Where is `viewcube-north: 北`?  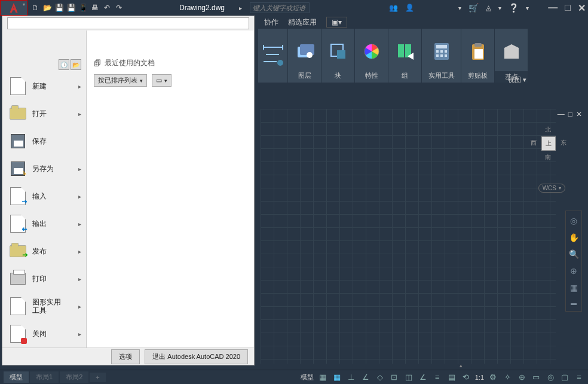
viewcube-north: 北 is located at coordinates (548, 130).